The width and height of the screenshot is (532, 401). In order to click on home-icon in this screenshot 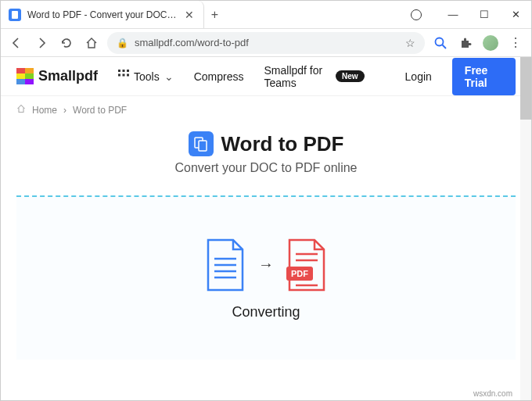, I will do `click(21, 109)`.